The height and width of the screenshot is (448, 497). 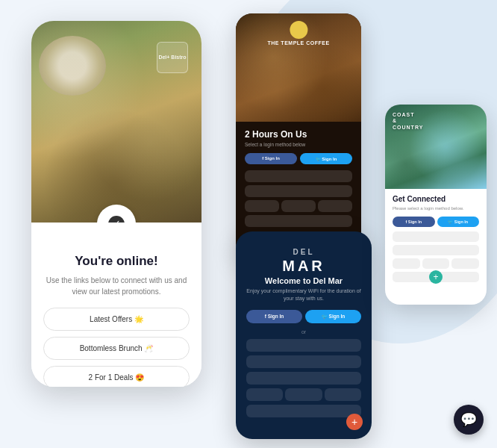 What do you see at coordinates (275, 317) in the screenshot?
I see `phone3-facebook-button: f Sign In` at bounding box center [275, 317].